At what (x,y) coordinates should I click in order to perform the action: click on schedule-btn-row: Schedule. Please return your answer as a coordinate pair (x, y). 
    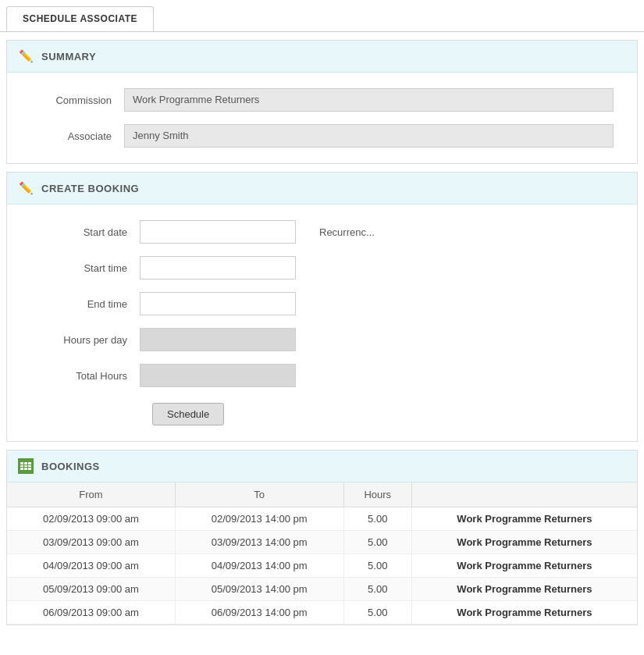
    Looking at the image, I should click on (322, 412).